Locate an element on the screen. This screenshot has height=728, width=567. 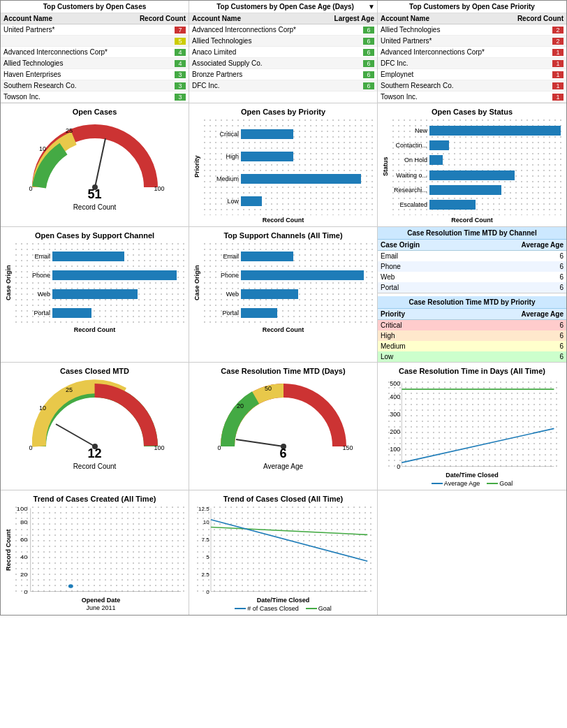
bar-label: Critical is located at coordinates (223, 134).